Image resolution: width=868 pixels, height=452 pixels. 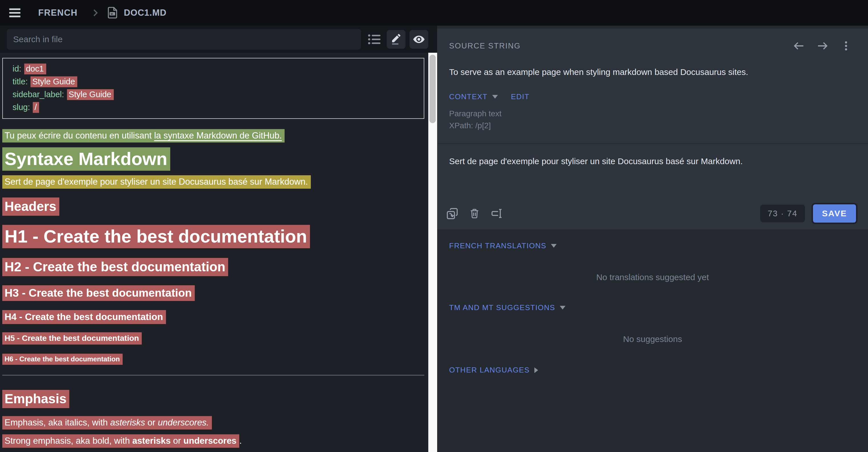 What do you see at coordinates (213, 267) in the screenshot?
I see `doc-heading-h2: H2 - Create the best documentation` at bounding box center [213, 267].